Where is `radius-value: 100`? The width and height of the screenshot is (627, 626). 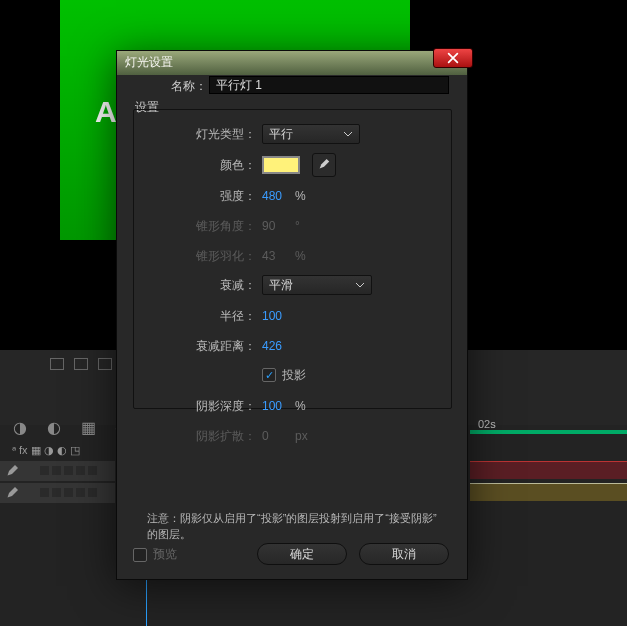
radius-value: 100 is located at coordinates (277, 316).